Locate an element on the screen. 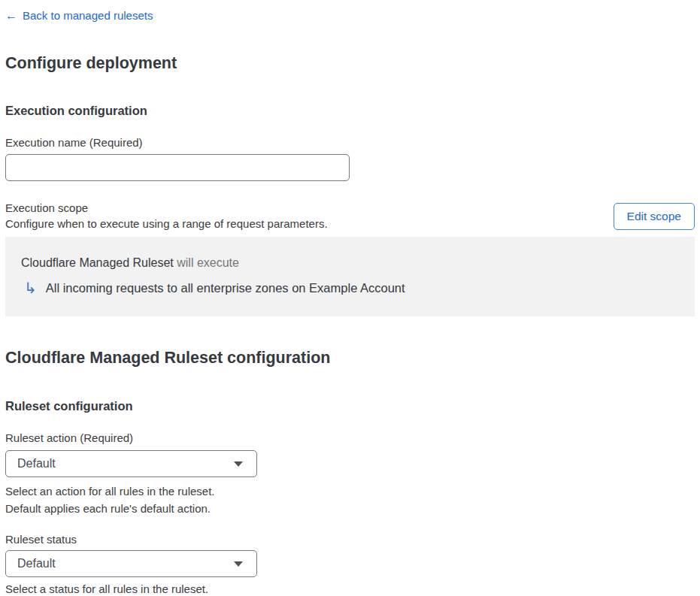 This screenshot has height=596, width=700. execution-scope-label: Execution scope is located at coordinates (167, 207).